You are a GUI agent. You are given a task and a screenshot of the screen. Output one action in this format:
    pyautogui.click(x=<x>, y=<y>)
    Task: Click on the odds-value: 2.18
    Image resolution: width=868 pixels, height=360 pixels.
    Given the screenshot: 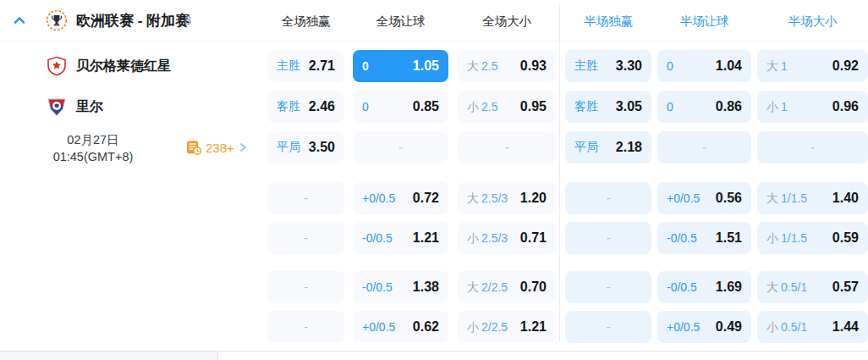 What is the action you would take?
    pyautogui.click(x=629, y=147)
    